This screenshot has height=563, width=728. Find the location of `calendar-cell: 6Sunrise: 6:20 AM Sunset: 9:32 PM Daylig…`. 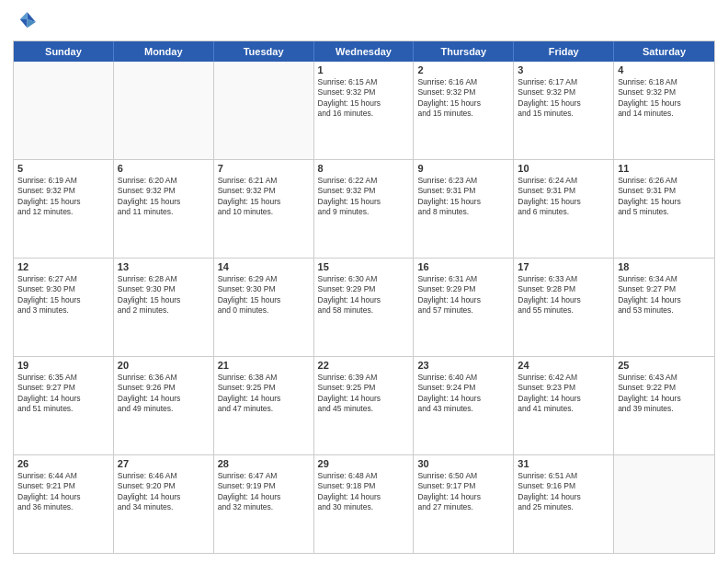

calendar-cell: 6Sunrise: 6:20 AM Sunset: 9:32 PM Daylig… is located at coordinates (164, 209).